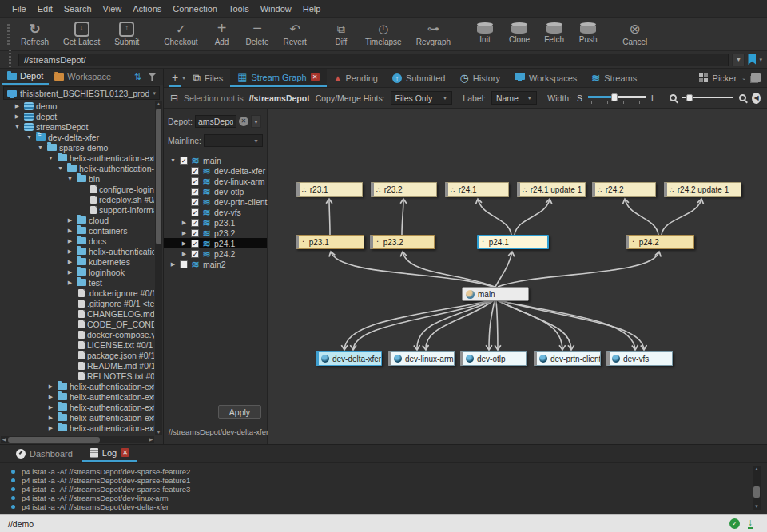 The image size is (767, 532). I want to click on tree-row: .gitignore #0/1 <text>, so click(77, 304).